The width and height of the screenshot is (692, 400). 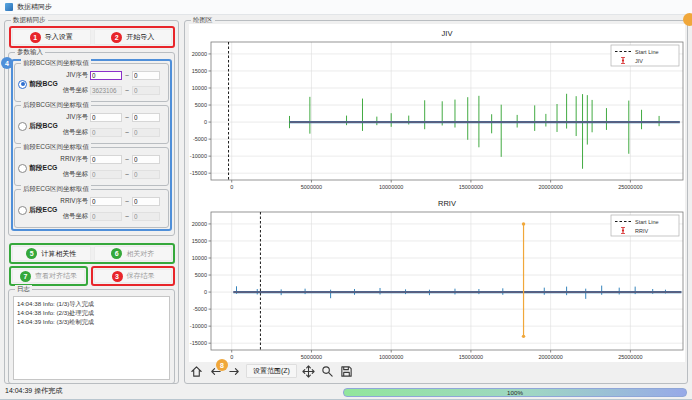 What do you see at coordinates (34, 391) in the screenshot?
I see `status-text: 14:04:39 操作完成` at bounding box center [34, 391].